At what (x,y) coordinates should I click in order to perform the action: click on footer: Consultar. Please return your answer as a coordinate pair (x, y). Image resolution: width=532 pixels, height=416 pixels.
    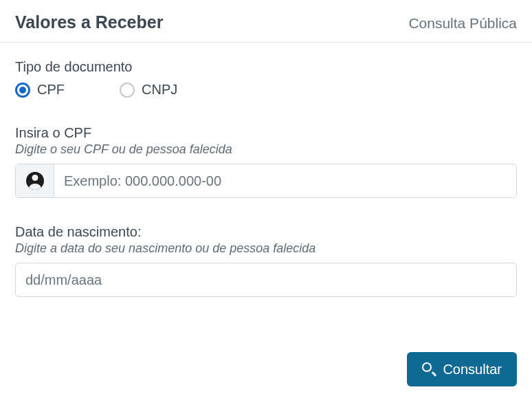
    Looking at the image, I should click on (266, 375).